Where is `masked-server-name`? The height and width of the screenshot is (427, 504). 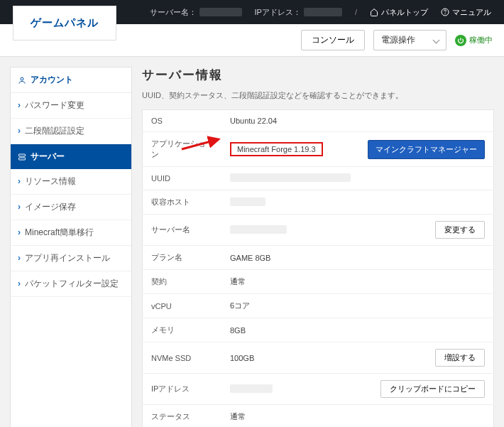
masked-server-name is located at coordinates (221, 12).